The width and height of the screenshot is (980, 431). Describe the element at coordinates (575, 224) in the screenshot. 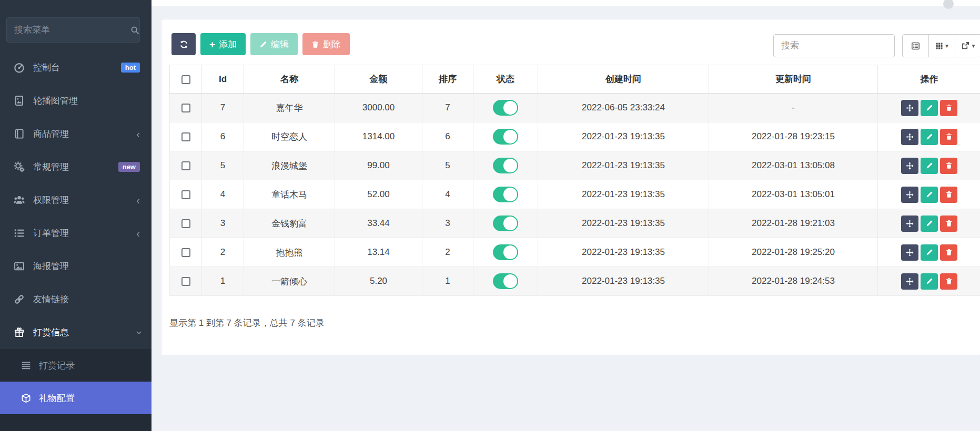

I see `table-row: 3 金钱豹富 33.44 3 2022-01-23 19:13:35 2022-…` at that location.